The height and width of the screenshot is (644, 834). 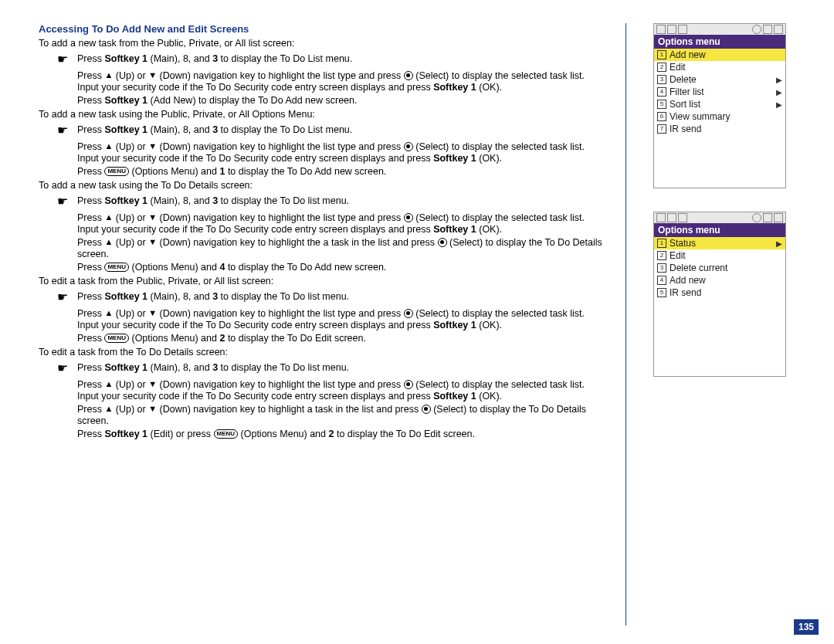 What do you see at coordinates (720, 104) in the screenshot?
I see `phone-menu-item: 5Sort list▶` at bounding box center [720, 104].